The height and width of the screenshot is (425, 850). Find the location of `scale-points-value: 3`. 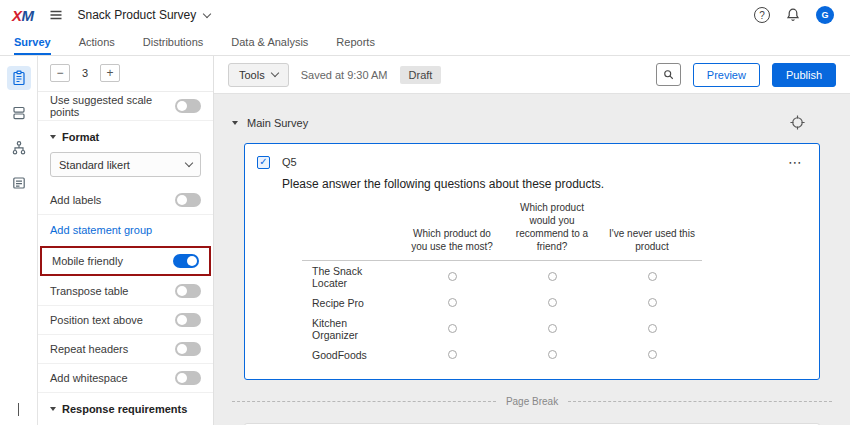

scale-points-value: 3 is located at coordinates (85, 73).